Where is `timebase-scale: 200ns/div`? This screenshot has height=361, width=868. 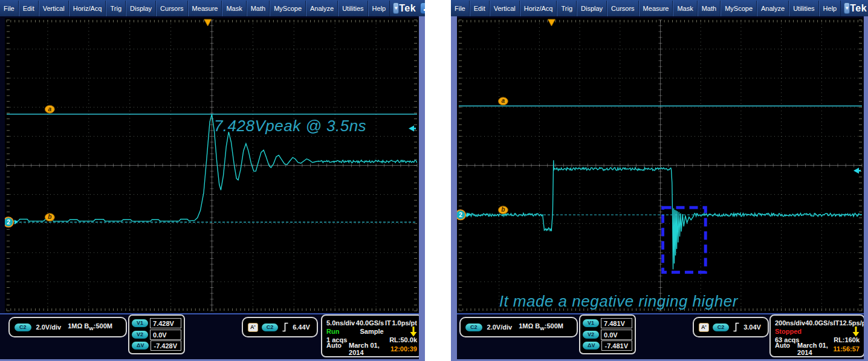 timebase-scale: 200ns/div is located at coordinates (790, 323).